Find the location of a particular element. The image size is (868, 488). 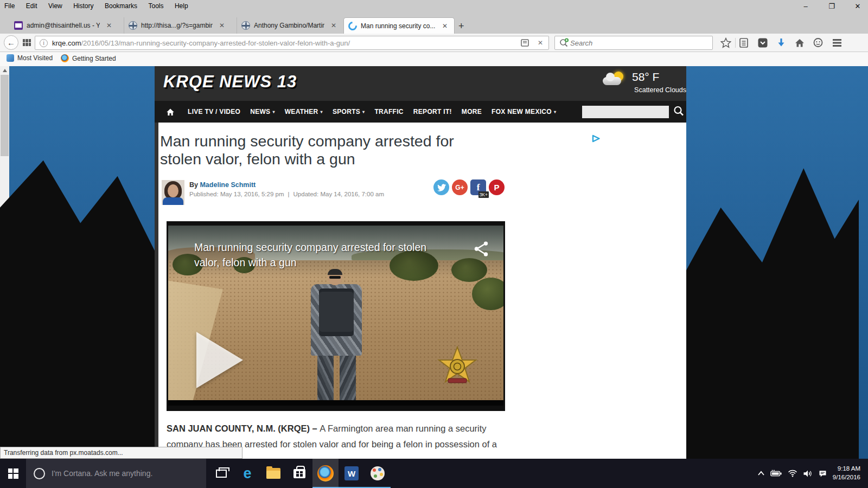

video-thumbnail: Man running security company arrested fo… is located at coordinates (336, 316).